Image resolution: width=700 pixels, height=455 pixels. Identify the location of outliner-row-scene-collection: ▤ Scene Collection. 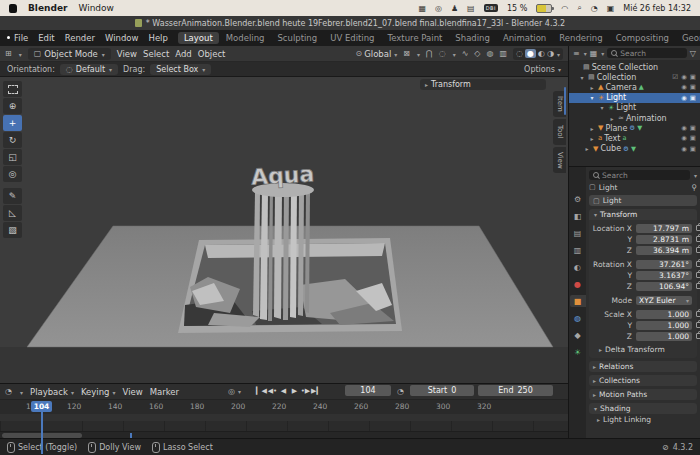
(634, 67).